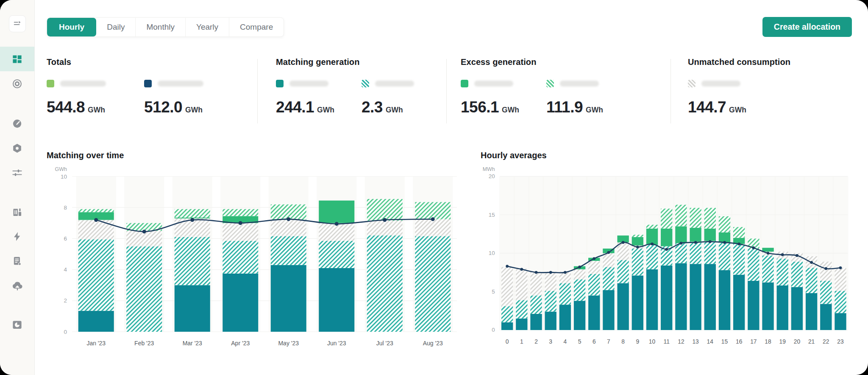 Image resolution: width=868 pixels, height=375 pixels. I want to click on svg-text: 13, so click(696, 341).